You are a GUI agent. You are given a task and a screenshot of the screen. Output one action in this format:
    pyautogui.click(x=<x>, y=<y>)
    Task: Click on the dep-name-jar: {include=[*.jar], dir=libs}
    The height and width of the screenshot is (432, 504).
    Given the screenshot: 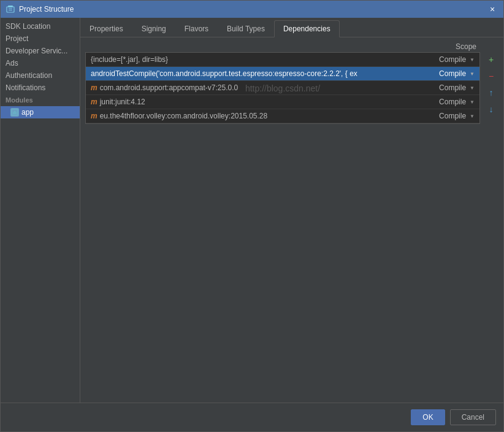 What is the action you would take?
    pyautogui.click(x=249, y=60)
    